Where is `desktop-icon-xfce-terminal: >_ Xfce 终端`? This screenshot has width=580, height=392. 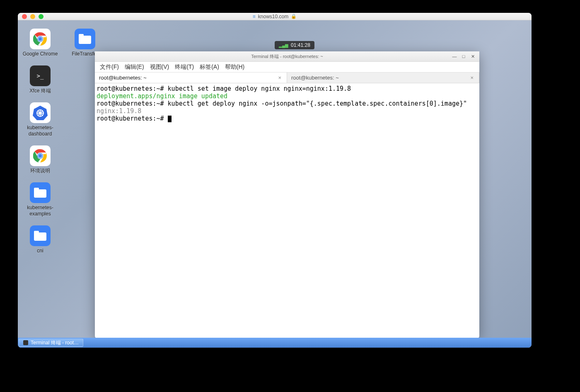
desktop-icon-xfce-terminal: >_ Xfce 终端 is located at coordinates (40, 80).